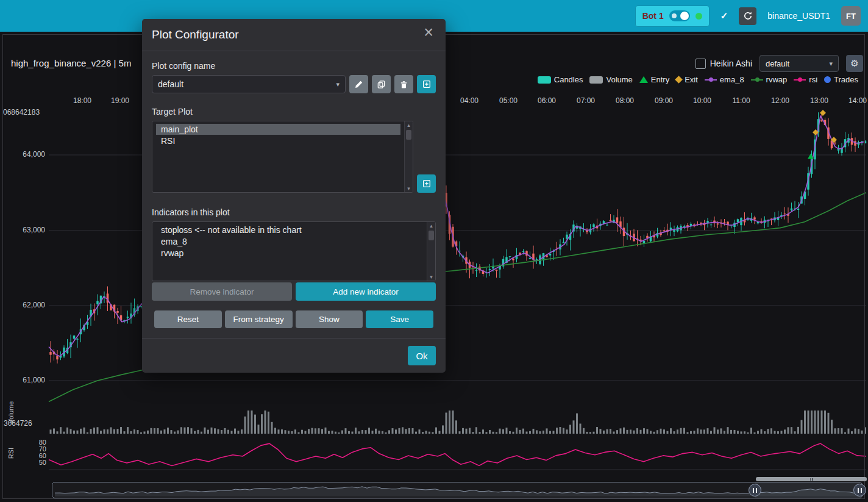 The image size is (868, 502). Describe the element at coordinates (625, 101) in the screenshot. I see `time-axis-tick: 08:00` at that location.